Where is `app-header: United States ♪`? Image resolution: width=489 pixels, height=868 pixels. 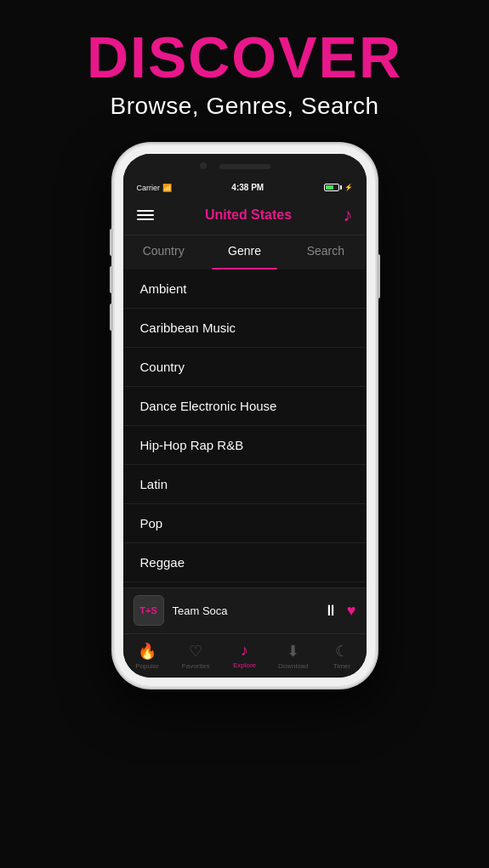 app-header: United States ♪ is located at coordinates (245, 216).